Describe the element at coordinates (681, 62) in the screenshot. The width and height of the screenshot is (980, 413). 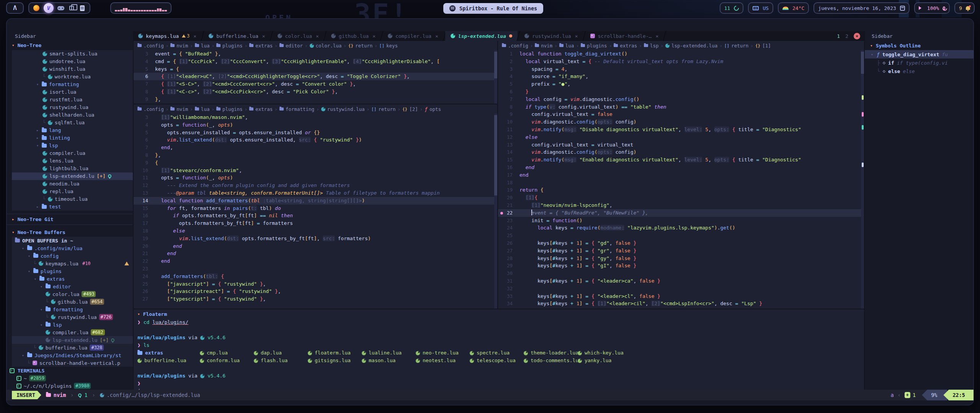
I see `code-line: 2 local virtual_text = { -- Default virt…` at that location.